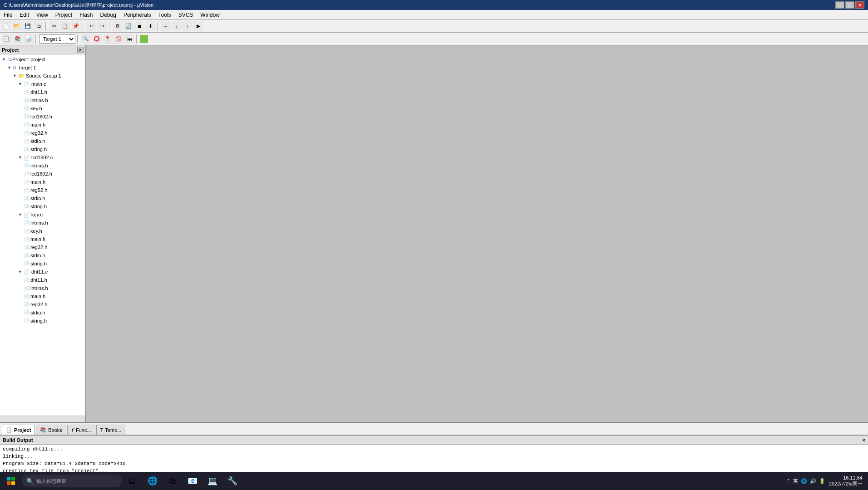  I want to click on dht11-intrins: 📄 intrins.h, so click(43, 288).